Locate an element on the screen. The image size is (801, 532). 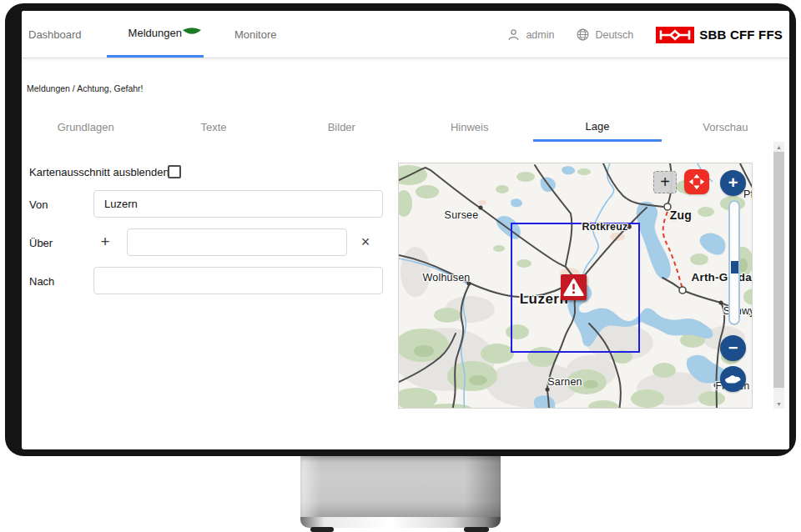
map-pan-button is located at coordinates (697, 182).